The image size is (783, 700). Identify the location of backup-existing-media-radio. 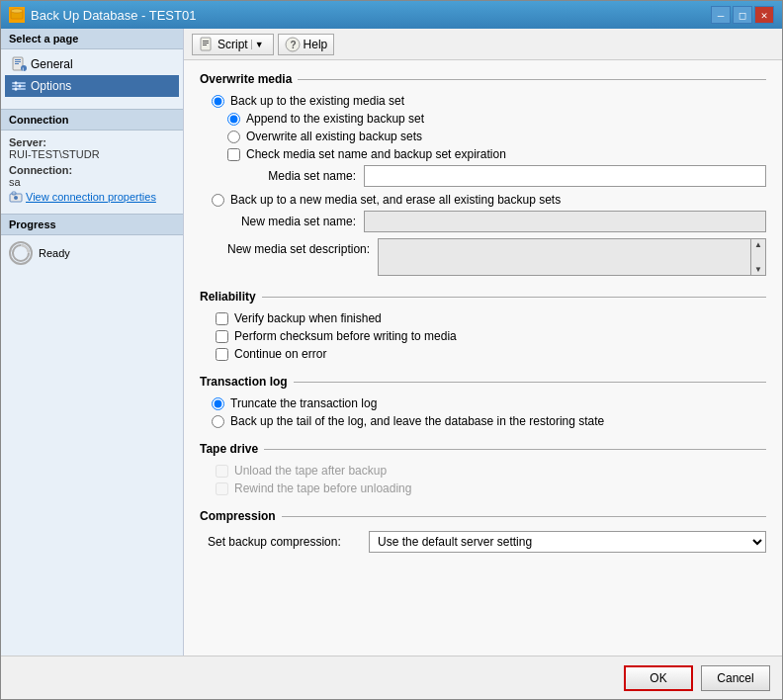
(218, 101).